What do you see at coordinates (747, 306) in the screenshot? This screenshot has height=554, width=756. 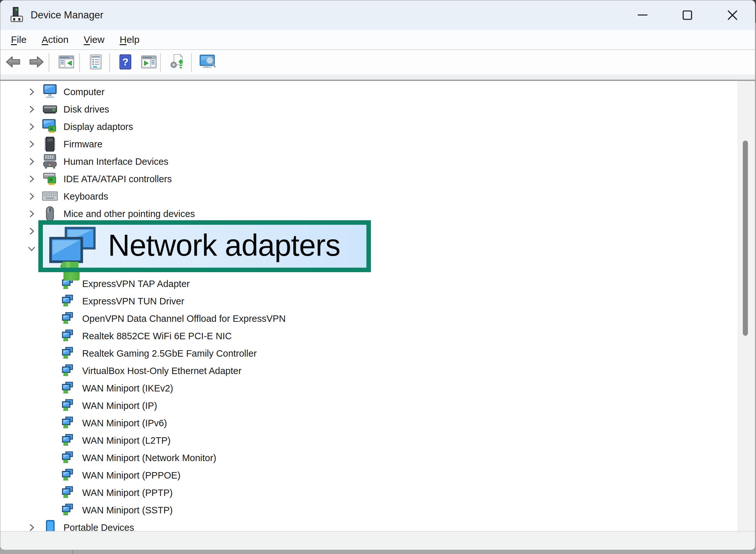 I see `vertical-scrollbar` at bounding box center [747, 306].